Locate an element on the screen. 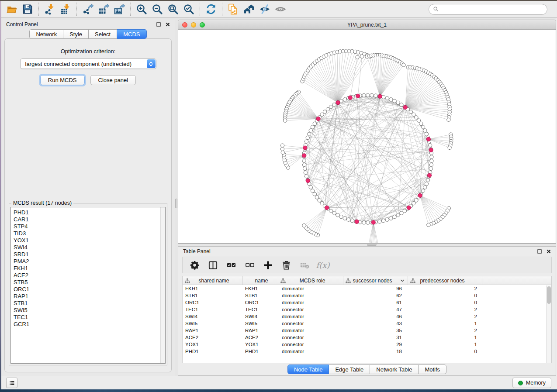  memory-label: Memory is located at coordinates (536, 383).